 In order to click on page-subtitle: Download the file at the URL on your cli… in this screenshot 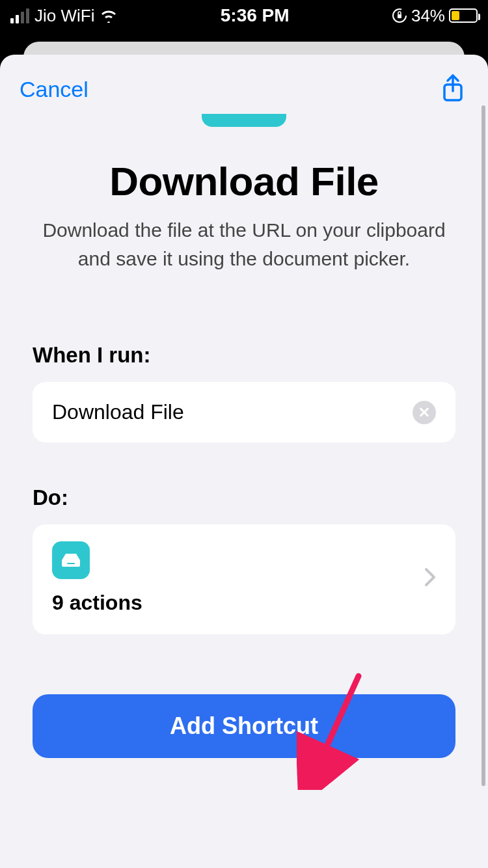, I will do `click(244, 238)`.